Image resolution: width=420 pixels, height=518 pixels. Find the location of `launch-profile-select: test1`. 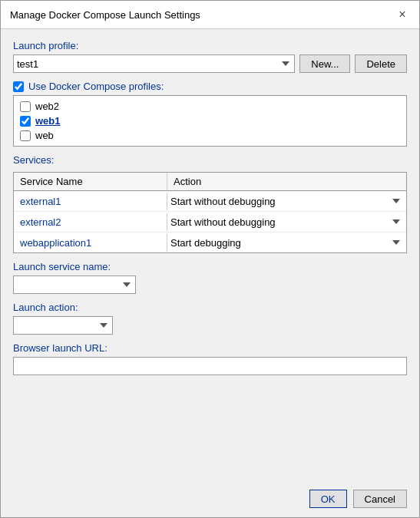

launch-profile-select: test1 is located at coordinates (154, 64).